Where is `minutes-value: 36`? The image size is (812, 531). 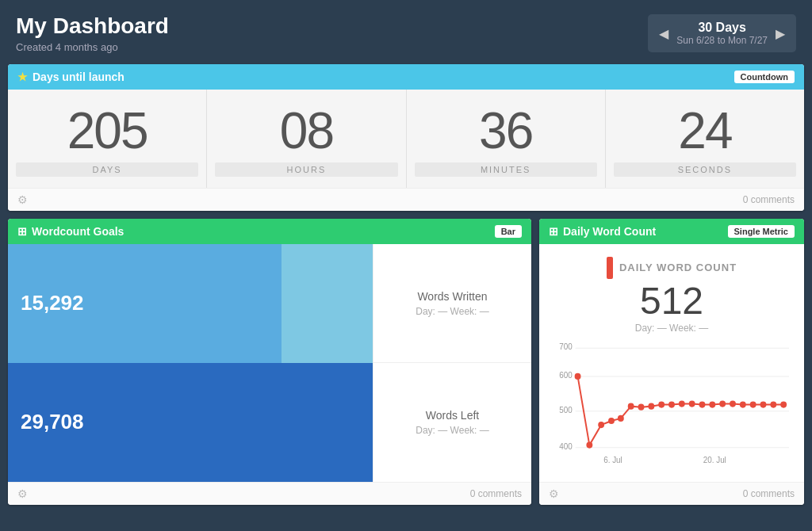 minutes-value: 36 is located at coordinates (506, 131).